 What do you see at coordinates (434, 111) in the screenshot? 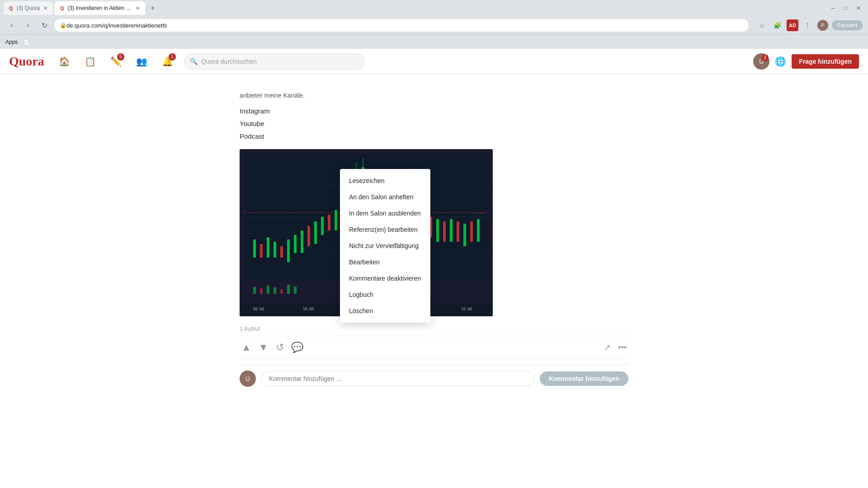
I see `instagram-link: Instagram` at bounding box center [434, 111].